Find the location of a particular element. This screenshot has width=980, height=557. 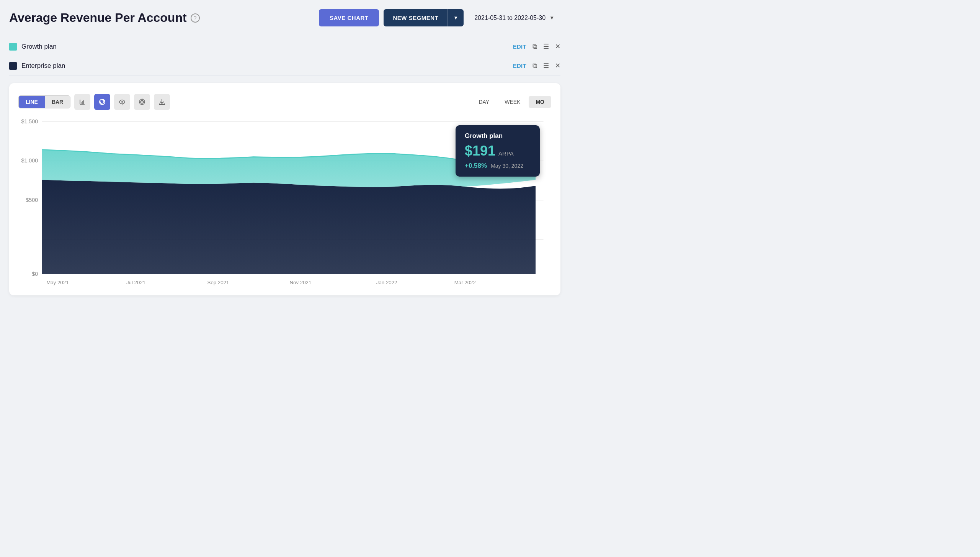

axis-icon is located at coordinates (82, 102).